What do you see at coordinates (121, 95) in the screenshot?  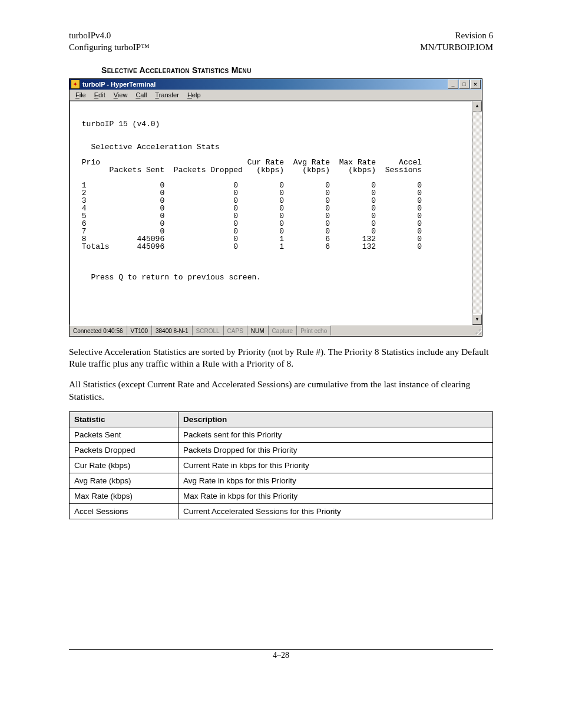 I see `menu-view: View` at bounding box center [121, 95].